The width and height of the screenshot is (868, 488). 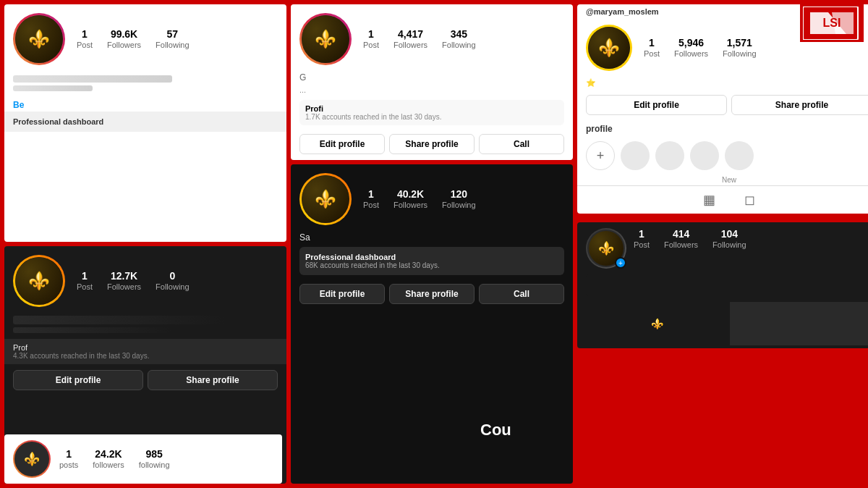 I want to click on followers-label-5: followers, so click(x=109, y=465).